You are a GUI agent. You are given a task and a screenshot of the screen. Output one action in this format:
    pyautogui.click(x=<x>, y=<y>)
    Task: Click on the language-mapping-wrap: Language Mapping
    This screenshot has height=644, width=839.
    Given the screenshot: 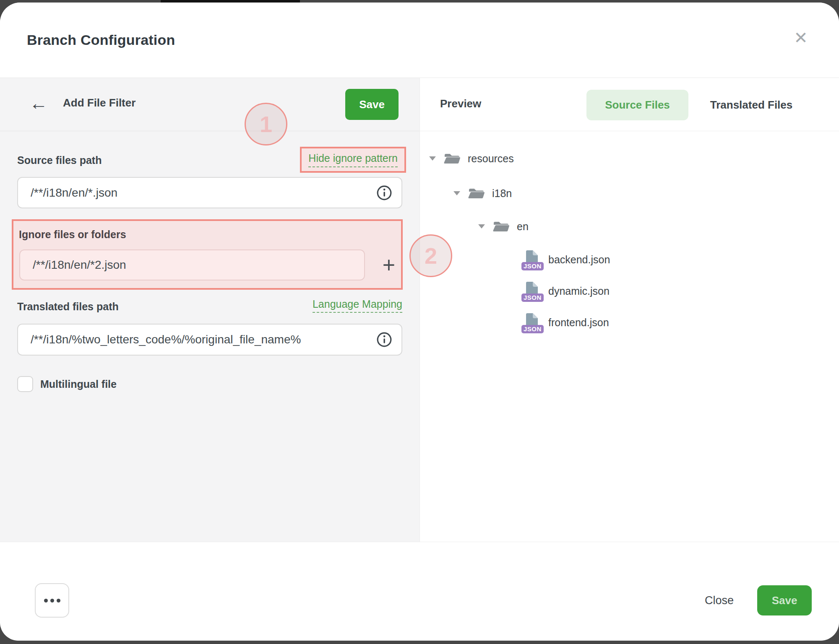 What is the action you would take?
    pyautogui.click(x=357, y=304)
    